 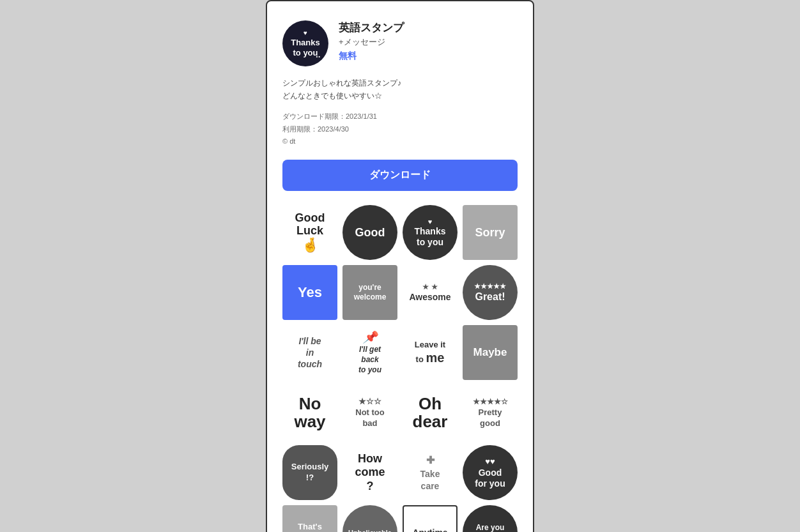 I want to click on app-description: シンプルおしゃれな英語スタンプ♪ どんなときでも使いやすい☆, so click(x=400, y=89).